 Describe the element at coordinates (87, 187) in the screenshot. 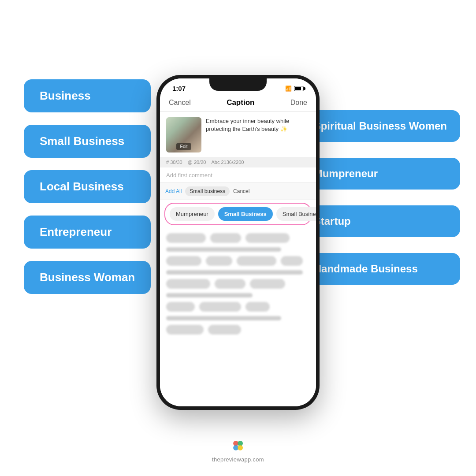

I see `left-tag-list: Business Small Business Local Business E…` at that location.